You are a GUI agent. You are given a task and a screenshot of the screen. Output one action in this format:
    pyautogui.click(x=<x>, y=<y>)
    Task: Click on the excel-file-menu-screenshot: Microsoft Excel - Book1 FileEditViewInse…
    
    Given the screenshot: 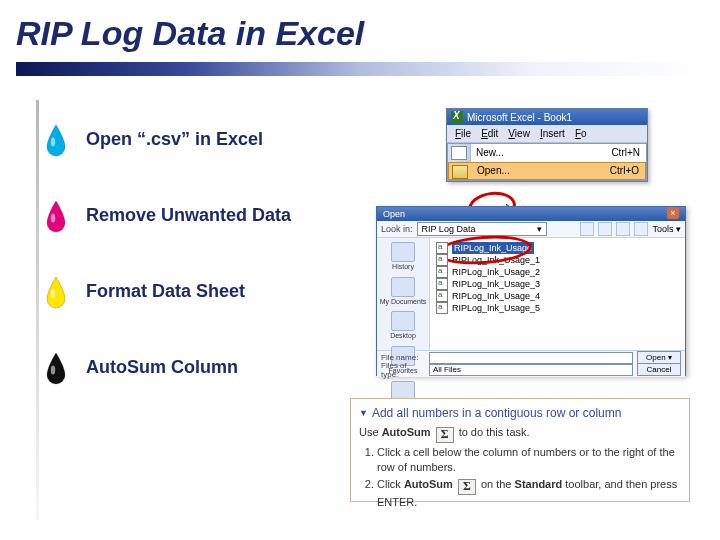 What is the action you would take?
    pyautogui.click(x=547, y=145)
    